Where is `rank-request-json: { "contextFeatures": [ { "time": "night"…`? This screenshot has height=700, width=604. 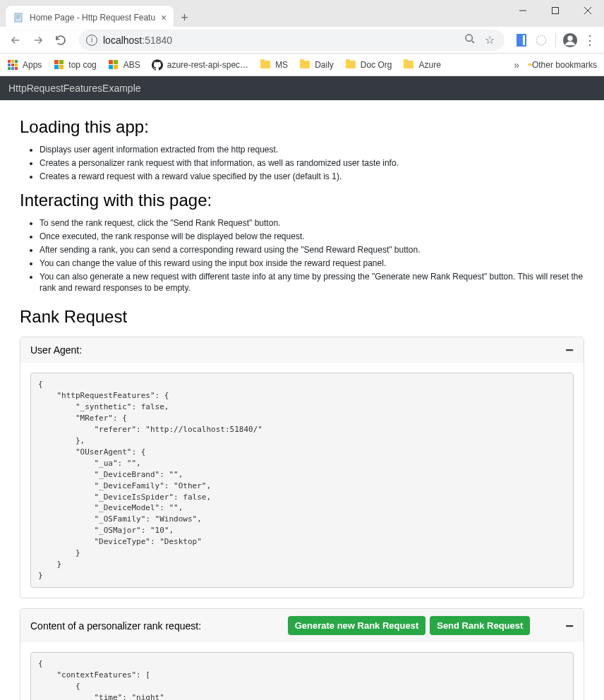
rank-request-json: { "contextFeatures": [ { "time": "night"… is located at coordinates (302, 676).